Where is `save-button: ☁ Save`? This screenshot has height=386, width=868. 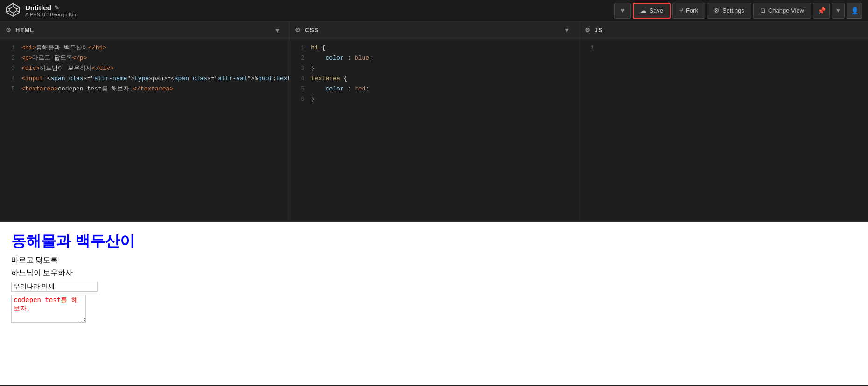 save-button: ☁ Save is located at coordinates (651, 11).